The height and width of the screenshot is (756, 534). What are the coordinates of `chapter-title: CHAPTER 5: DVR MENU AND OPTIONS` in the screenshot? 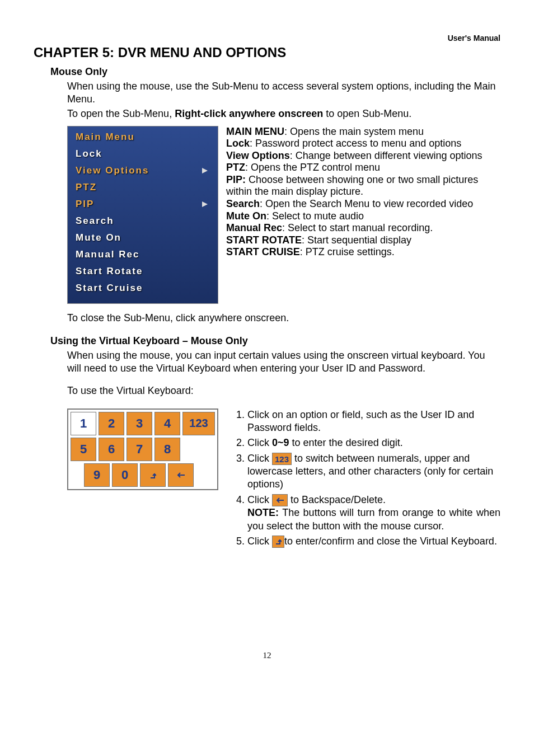 It's located at (267, 53).